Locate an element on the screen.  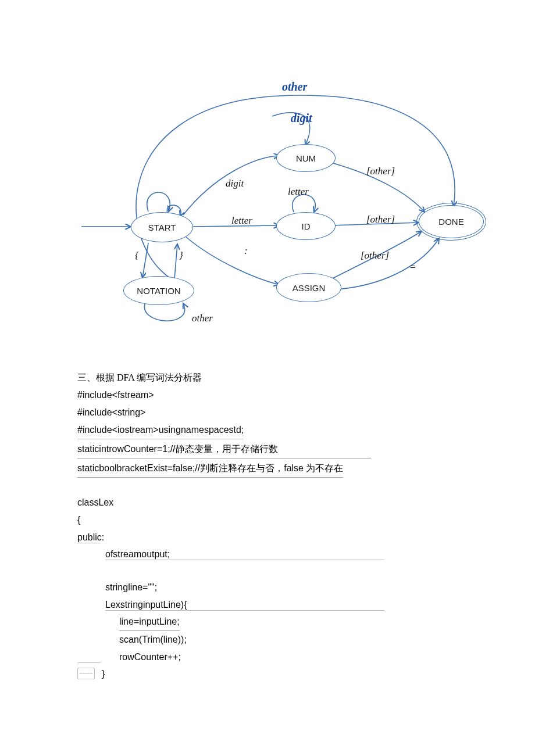
code-line-4: staticintrowCounter=1;//静态变量，用于存储行数 is located at coordinates (224, 450).